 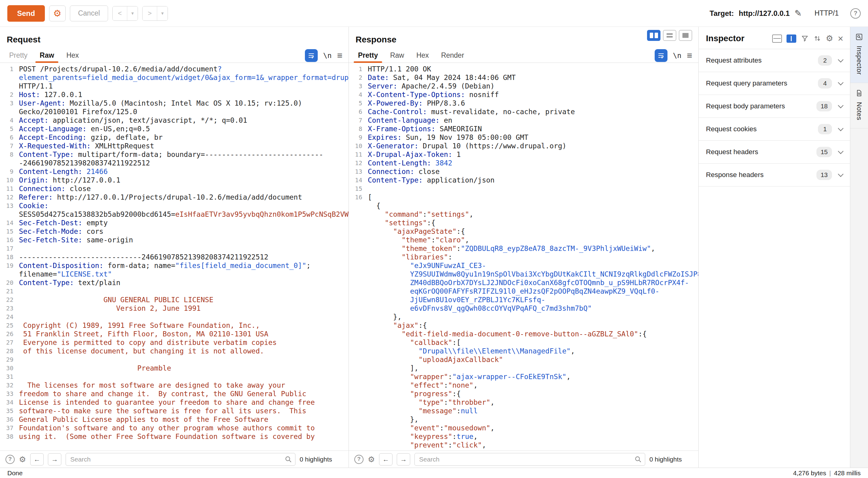 What do you see at coordinates (524, 163) in the screenshot?
I see `code-line: 12Content-Length: 3842` at bounding box center [524, 163].